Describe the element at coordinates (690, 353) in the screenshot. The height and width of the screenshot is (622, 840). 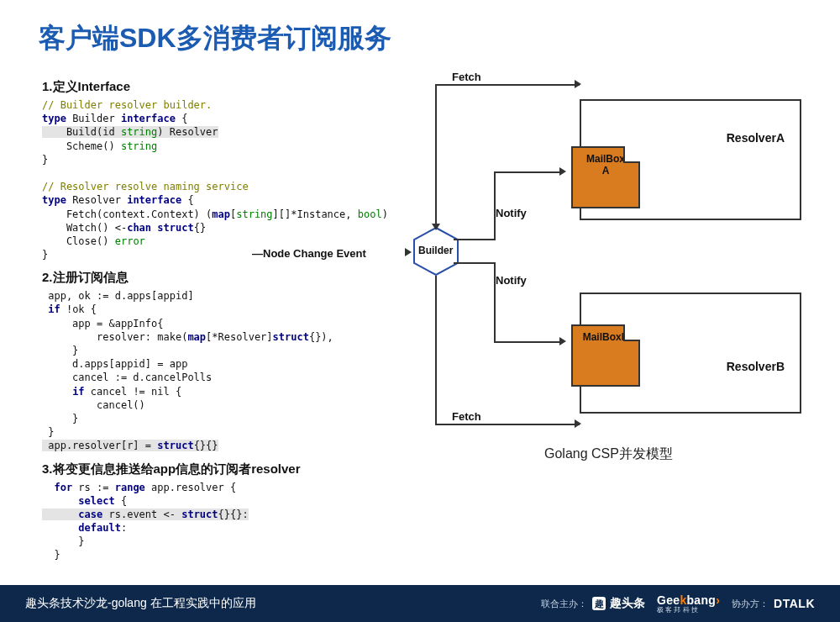
I see `resolver-b-box: ResolverB MailBoxB` at that location.